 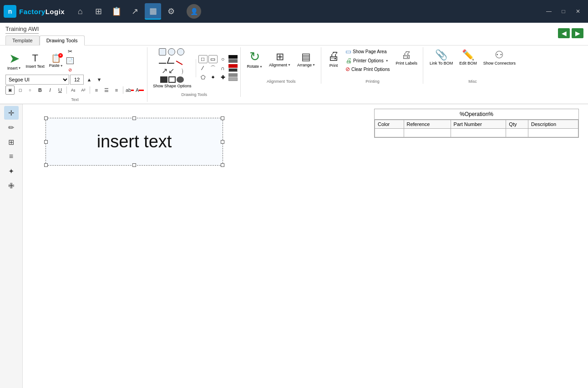 What do you see at coordinates (20, 90) in the screenshot?
I see `format-box2: ◻` at bounding box center [20, 90].